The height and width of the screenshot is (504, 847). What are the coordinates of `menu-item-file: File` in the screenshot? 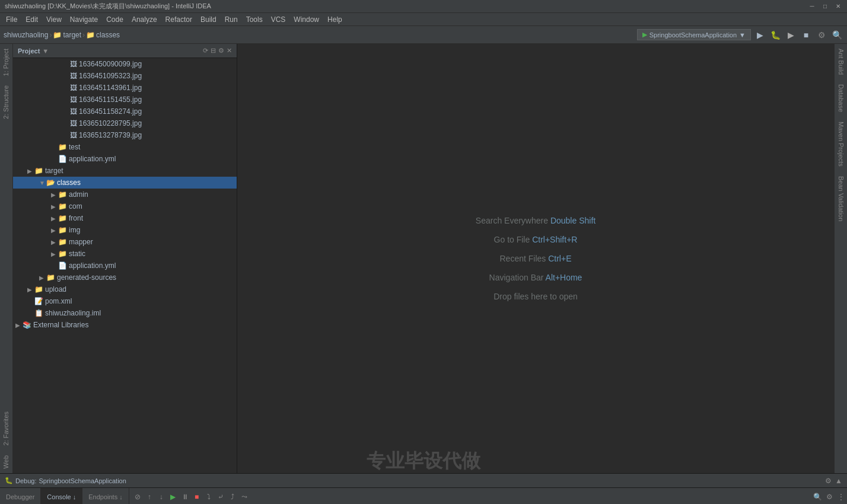 It's located at (12, 20).